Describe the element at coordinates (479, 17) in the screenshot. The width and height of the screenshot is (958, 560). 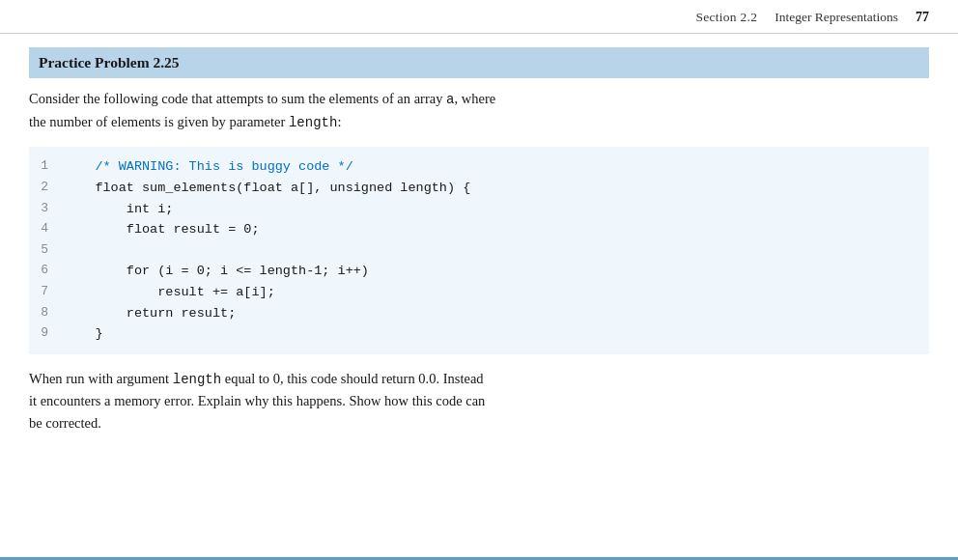
I see `page-header: Section 2.2 Integer Representations 77` at that location.